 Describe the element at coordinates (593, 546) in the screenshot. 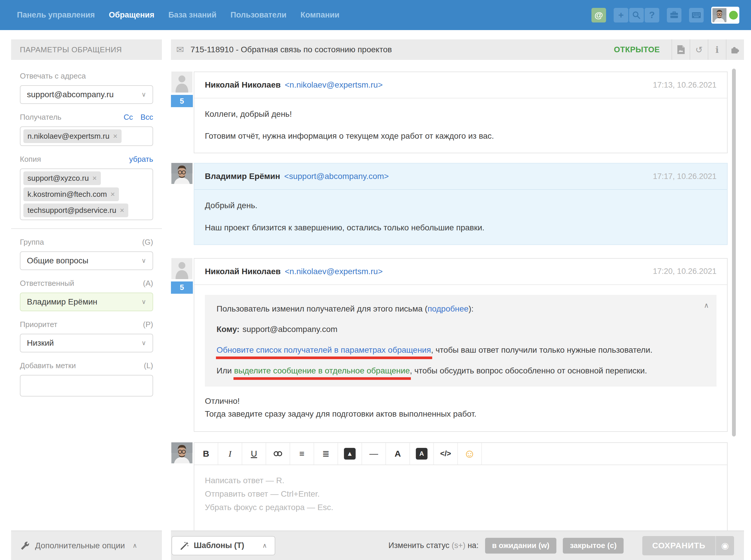

I see `status-closed-button: закрытое (c)` at that location.